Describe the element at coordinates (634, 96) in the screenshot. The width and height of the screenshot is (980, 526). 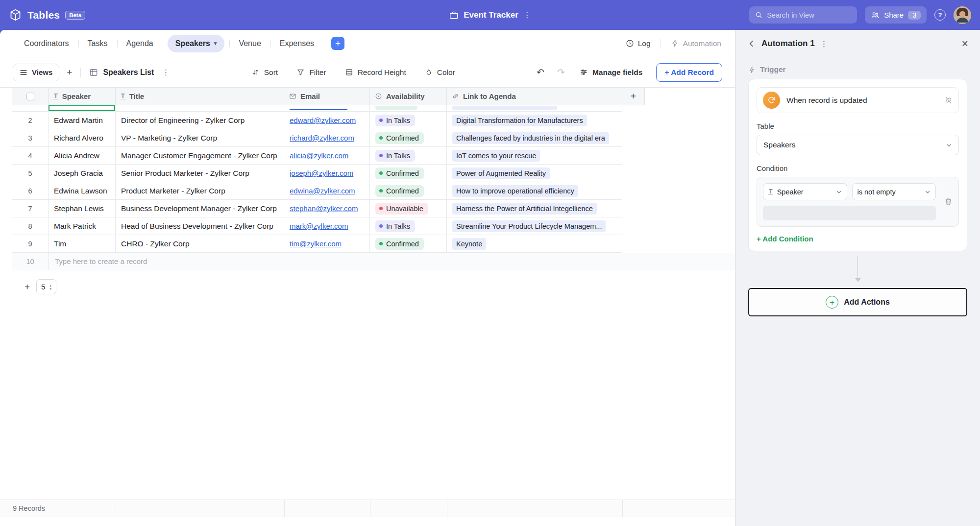
I see `add-column-button: +` at that location.